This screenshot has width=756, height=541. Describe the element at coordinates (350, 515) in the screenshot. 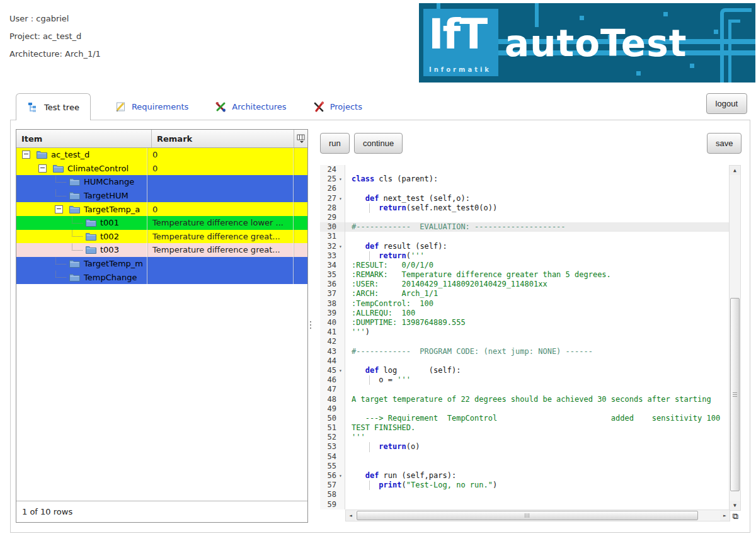

I see `scroll-left-button: ◄` at that location.